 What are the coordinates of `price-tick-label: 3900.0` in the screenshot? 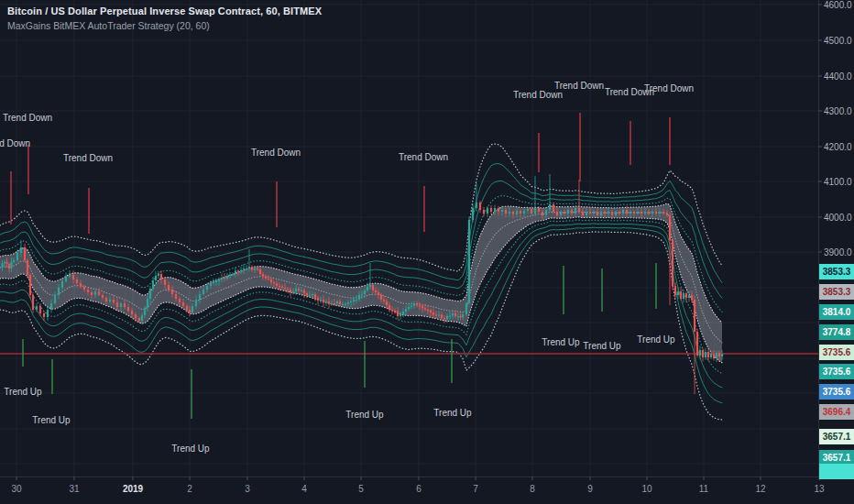 It's located at (838, 253).